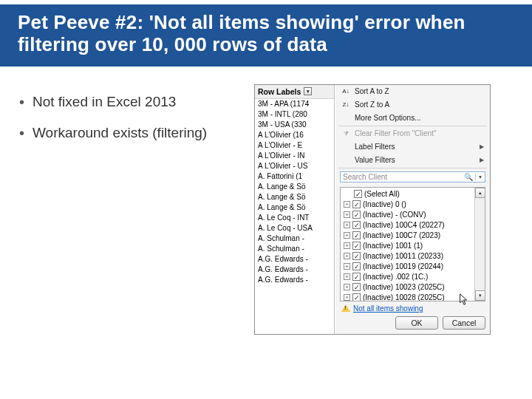 This screenshot has width=532, height=399. What do you see at coordinates (395, 133) in the screenshot?
I see `clear-filter-label: Clear Filter From "Client"` at bounding box center [395, 133].